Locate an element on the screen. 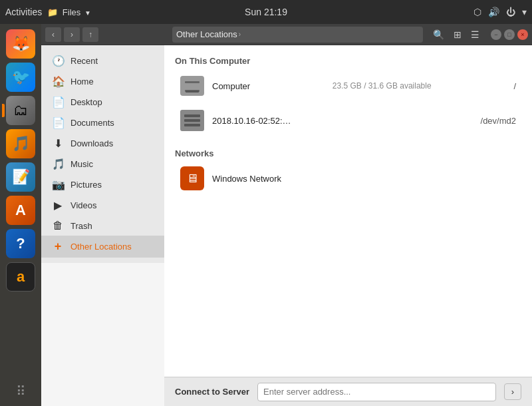 The width and height of the screenshot is (532, 406). sidebar-item-documents: 📄 Documents is located at coordinates (102, 122).